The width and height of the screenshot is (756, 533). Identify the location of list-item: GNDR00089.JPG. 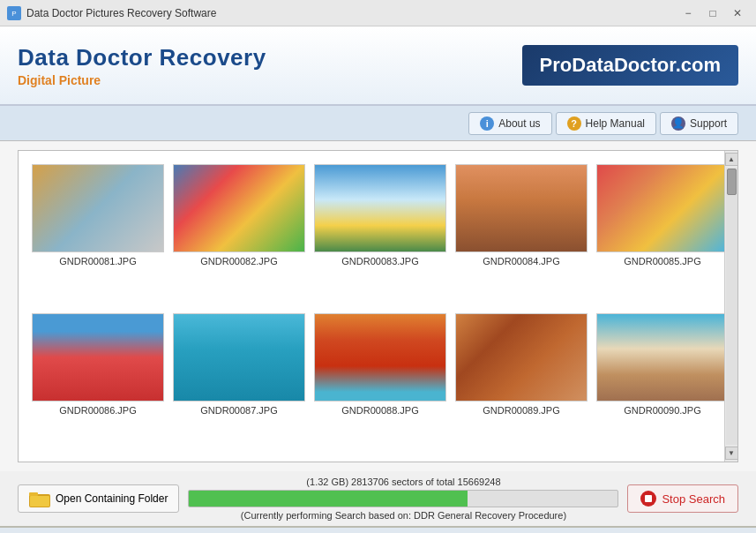
(521, 381).